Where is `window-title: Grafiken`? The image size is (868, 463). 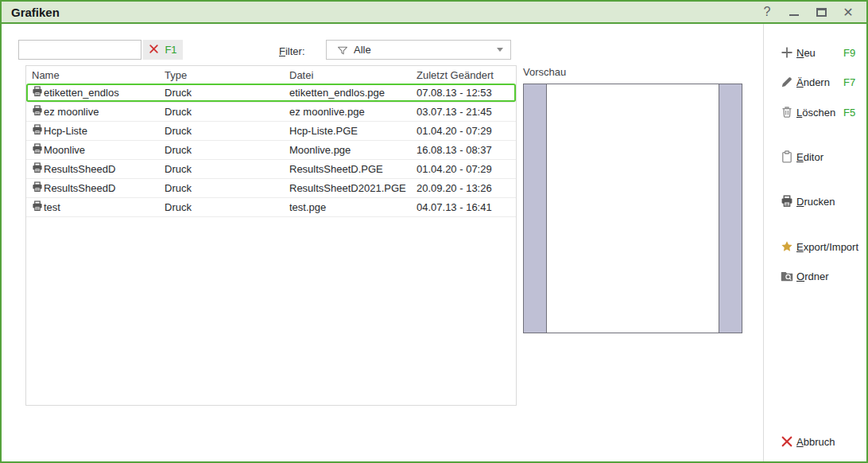 window-title: Grafiken is located at coordinates (30, 13).